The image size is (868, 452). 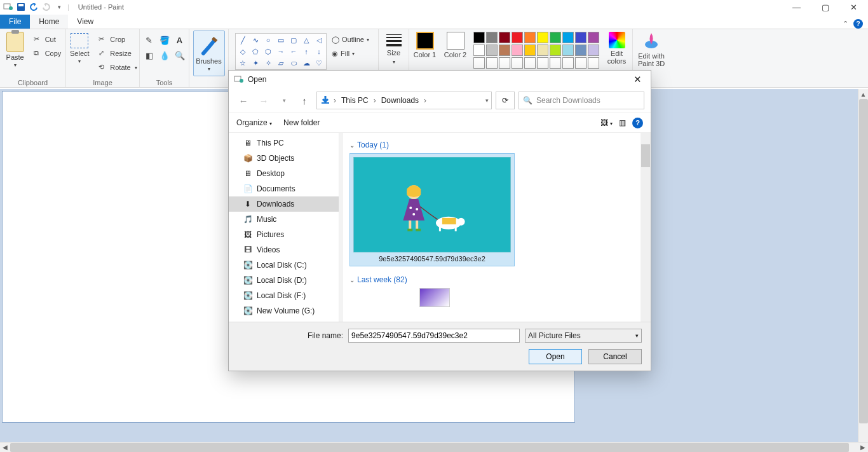 I want to click on magnifier-tool: 🔍, so click(x=180, y=55).